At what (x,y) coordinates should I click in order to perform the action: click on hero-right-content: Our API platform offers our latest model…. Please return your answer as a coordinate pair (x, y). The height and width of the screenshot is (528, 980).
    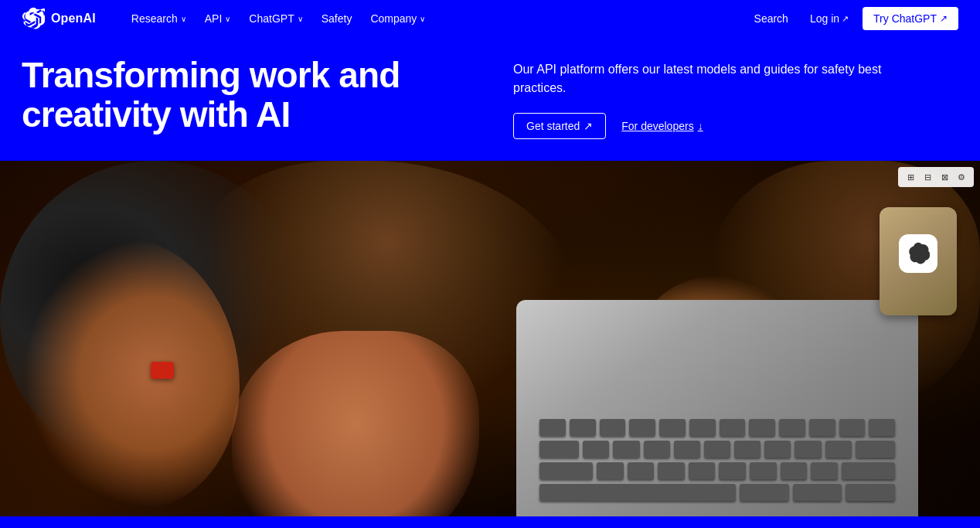
    Looking at the image, I should click on (736, 97).